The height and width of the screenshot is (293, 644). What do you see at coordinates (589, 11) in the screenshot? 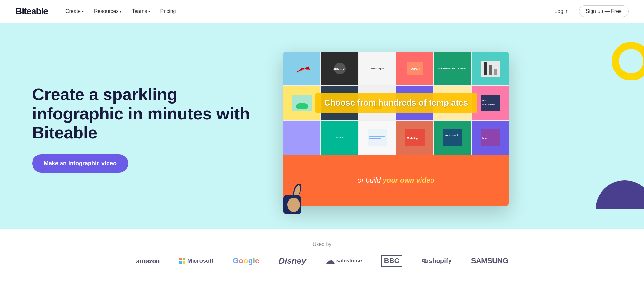
I see `nav-right: Log in Sign up — Free` at bounding box center [589, 11].